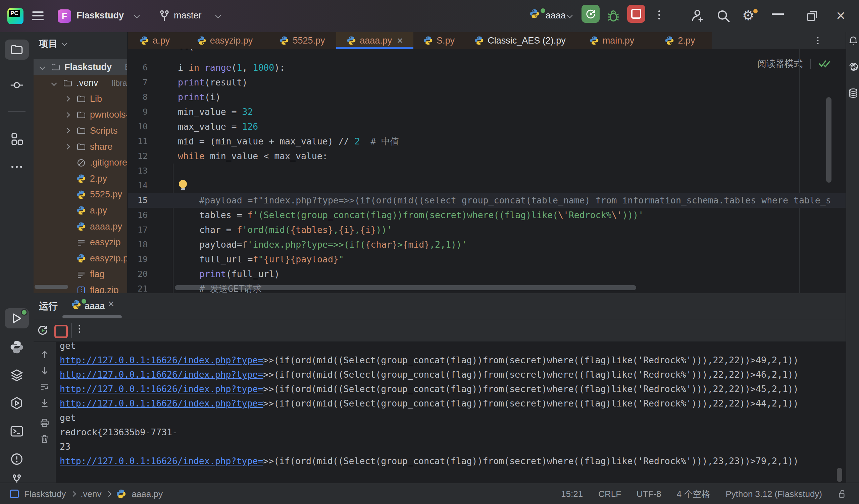  I want to click on editor-tab-easyzip.py: easyzip.py, so click(225, 41).